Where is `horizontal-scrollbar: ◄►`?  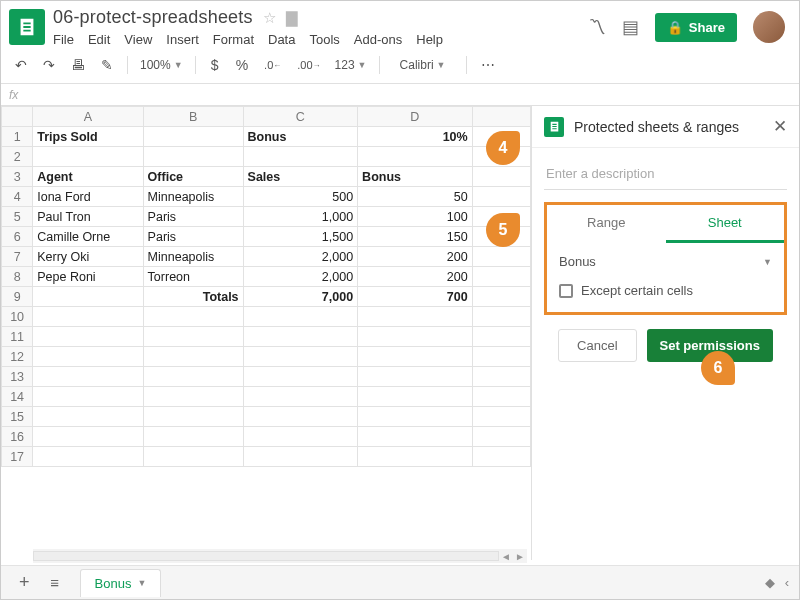 horizontal-scrollbar: ◄► is located at coordinates (280, 556).